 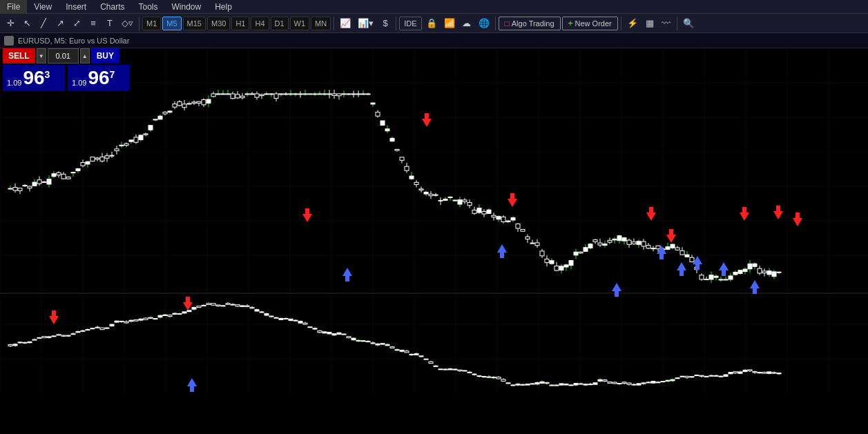 I want to click on toolbar-dollar: $, so click(x=385, y=23).